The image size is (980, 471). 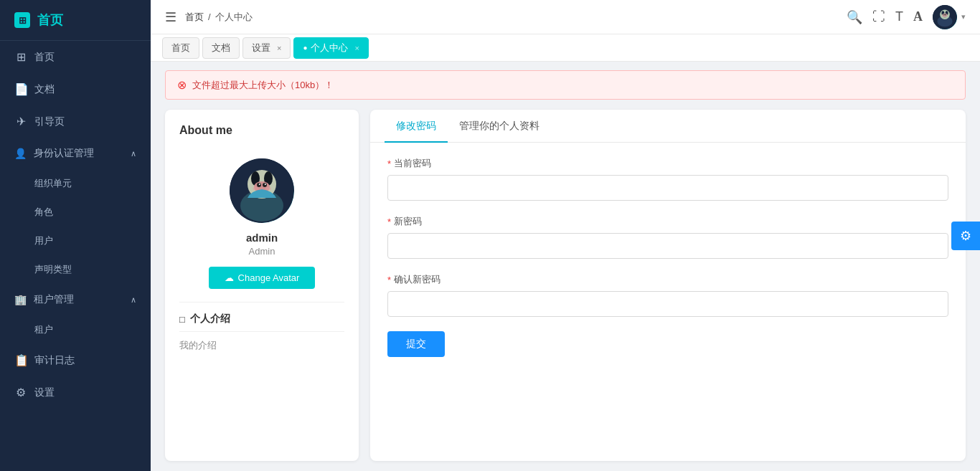 I want to click on header-right: 🔍 ⛶ T A ▾, so click(x=906, y=17).